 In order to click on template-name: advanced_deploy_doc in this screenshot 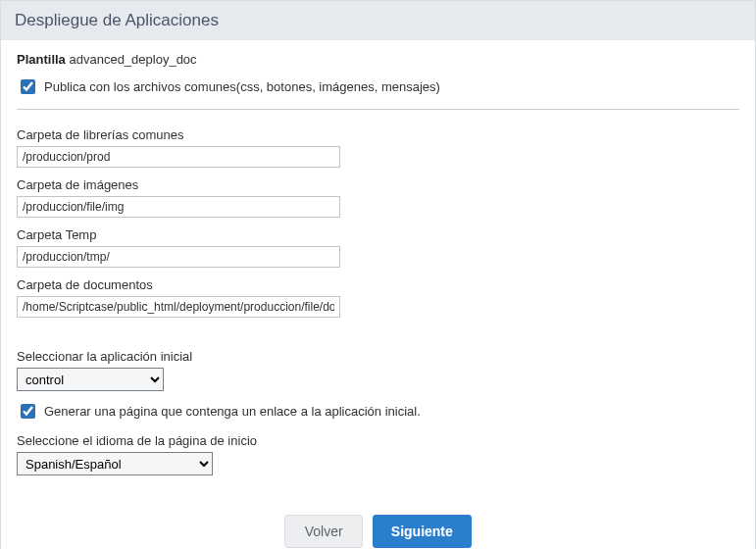, I will do `click(132, 59)`.